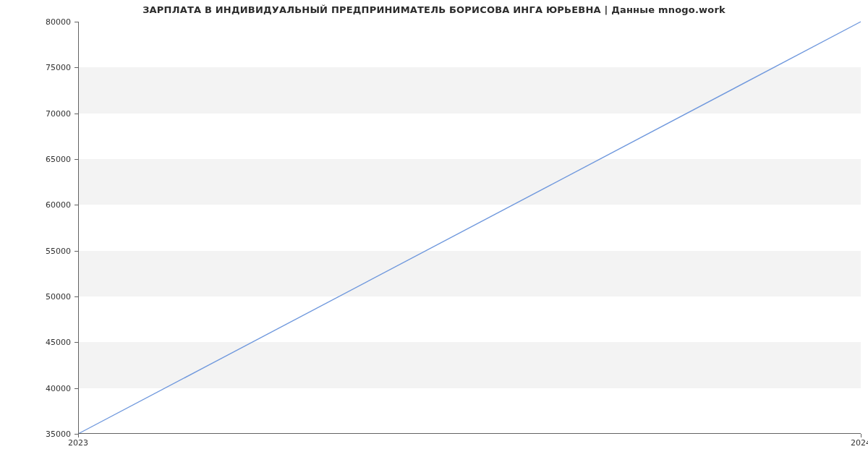  What do you see at coordinates (49, 434) in the screenshot?
I see `y-tick-label: 35000` at bounding box center [49, 434].